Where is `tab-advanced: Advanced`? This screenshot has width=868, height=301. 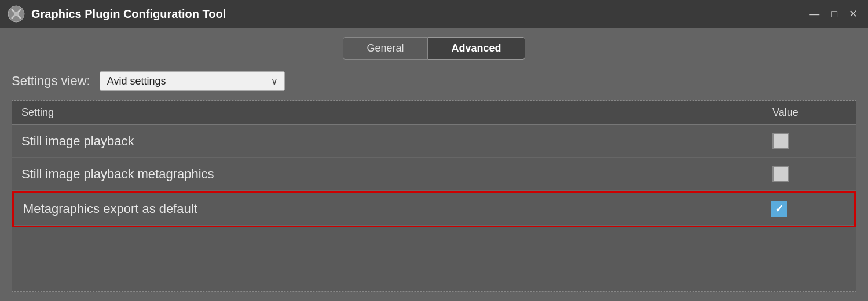
tab-advanced: Advanced is located at coordinates (477, 49).